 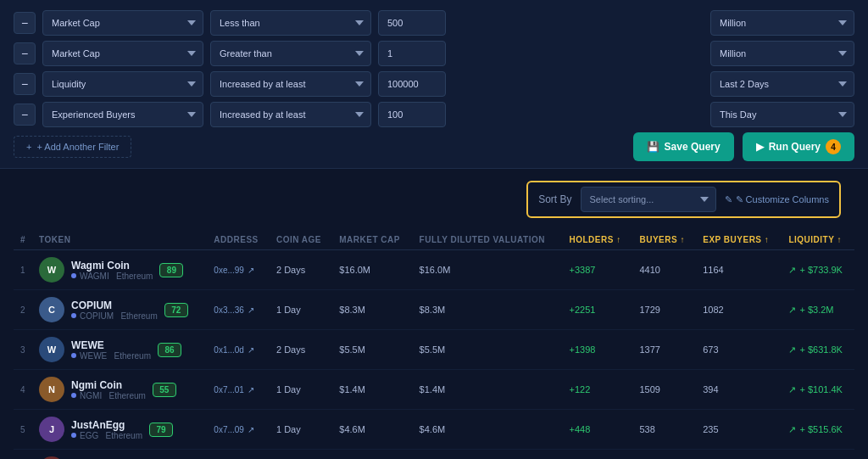 I want to click on table-row: 2 C COPIUM COPIUM Ethereum 72 0x3...36 ↗, so click(x=434, y=311).